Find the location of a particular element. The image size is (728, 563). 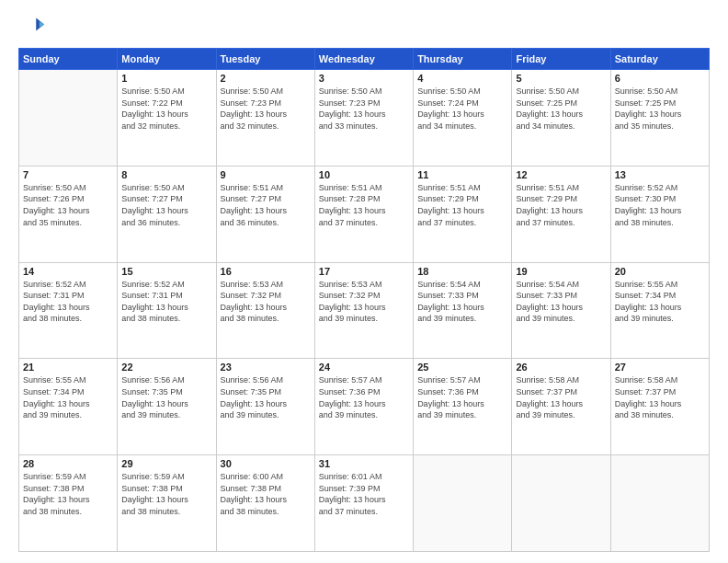

calendar-cell: 7Sunrise: 5:50 AM Sunset: 7:26 PM Daylig… is located at coordinates (68, 213).